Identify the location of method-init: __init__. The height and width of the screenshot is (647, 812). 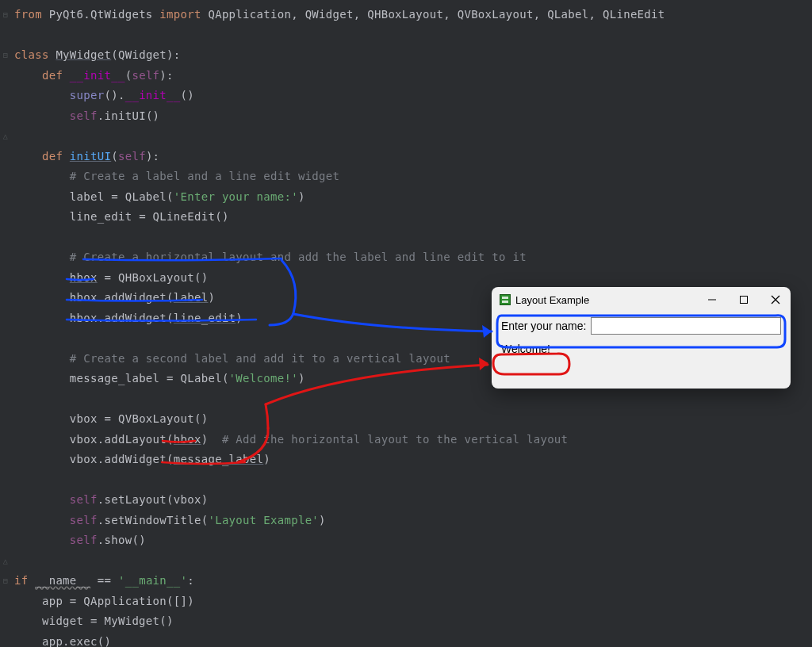
(98, 75).